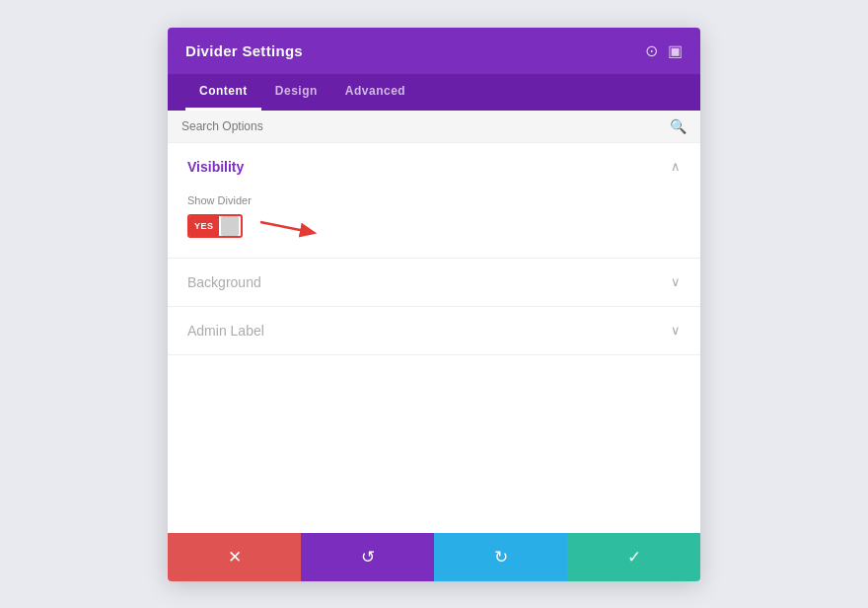  Describe the element at coordinates (434, 200) in the screenshot. I see `show-divider-label: Show Divider` at that location.